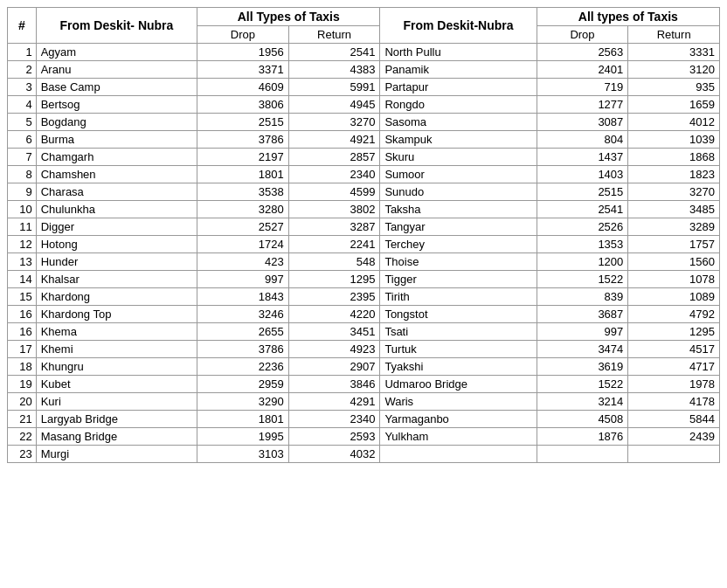  Describe the element at coordinates (458, 402) in the screenshot. I see `place-right: Waris` at that location.